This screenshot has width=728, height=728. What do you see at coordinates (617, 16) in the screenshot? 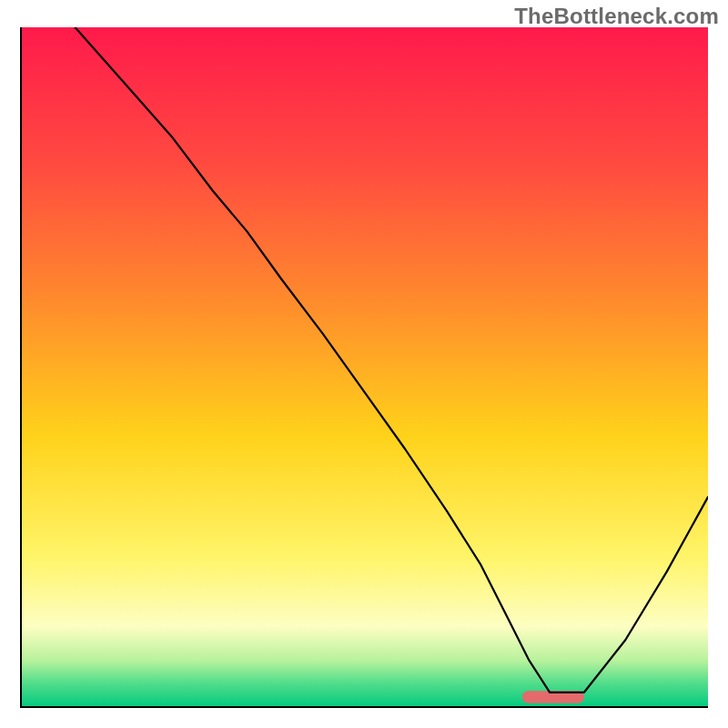
I see `watermark-label: TheBottleneck.com` at bounding box center [617, 16].